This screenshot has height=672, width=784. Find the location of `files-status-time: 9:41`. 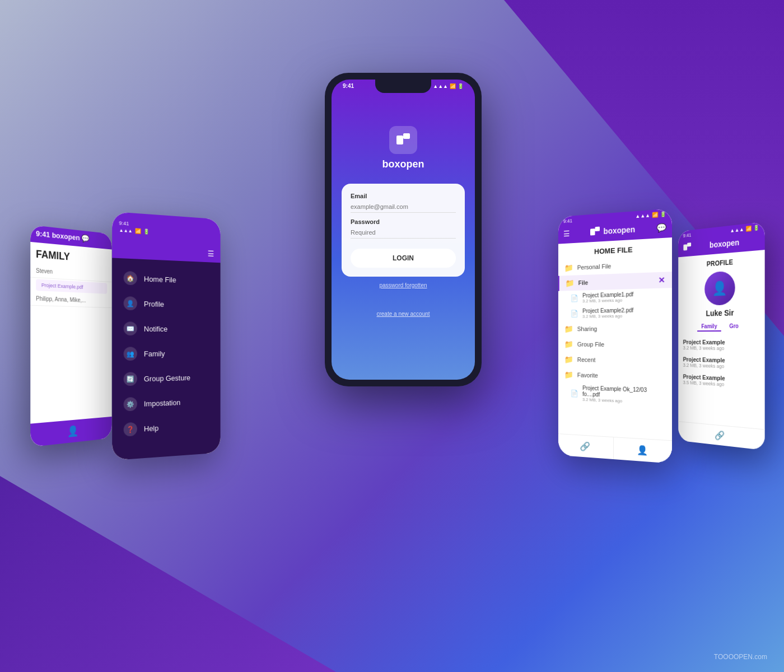

files-status-time: 9:41 is located at coordinates (568, 221).